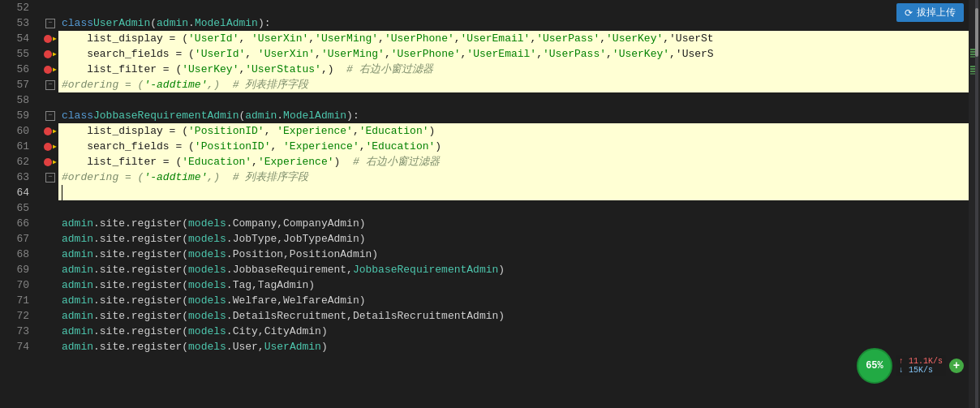 The height and width of the screenshot is (408, 980). Describe the element at coordinates (18, 300) in the screenshot. I see `line-number: 71` at that location.